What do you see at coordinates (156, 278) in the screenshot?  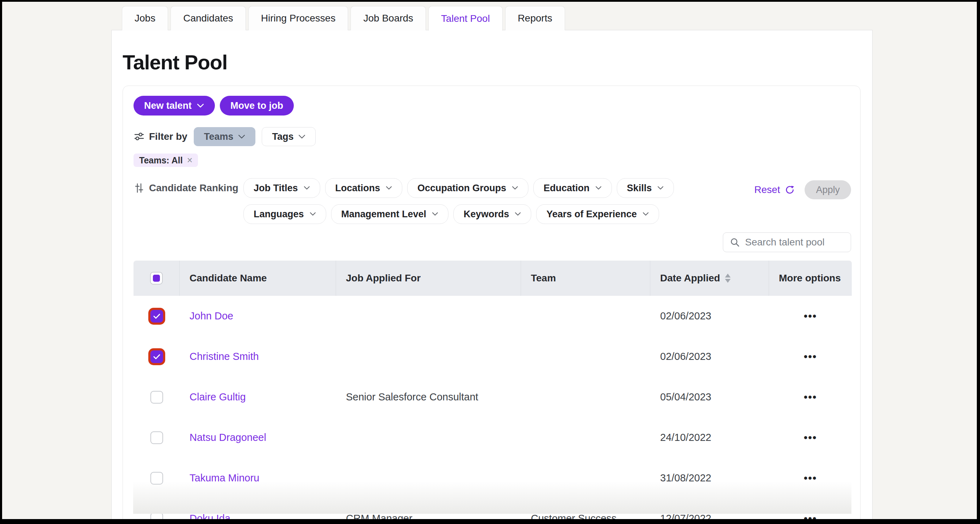 I see `select-all-checkbox` at bounding box center [156, 278].